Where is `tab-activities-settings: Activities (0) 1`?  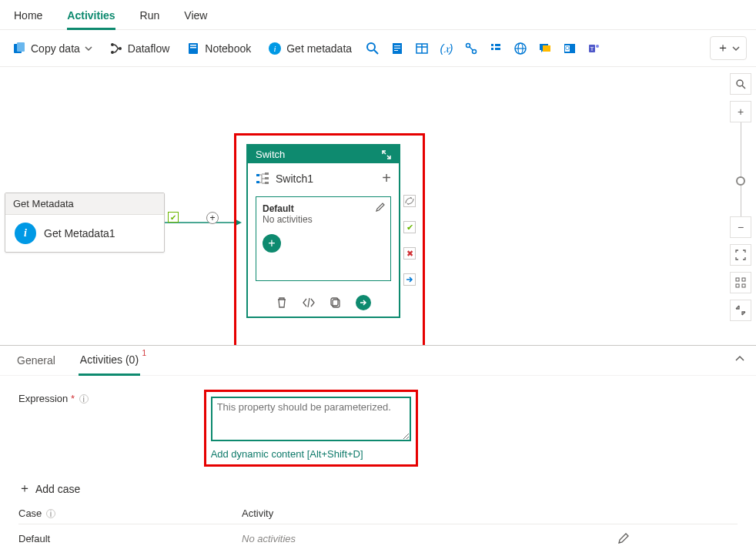 tab-activities-settings: Activities (0) 1 is located at coordinates (109, 360).